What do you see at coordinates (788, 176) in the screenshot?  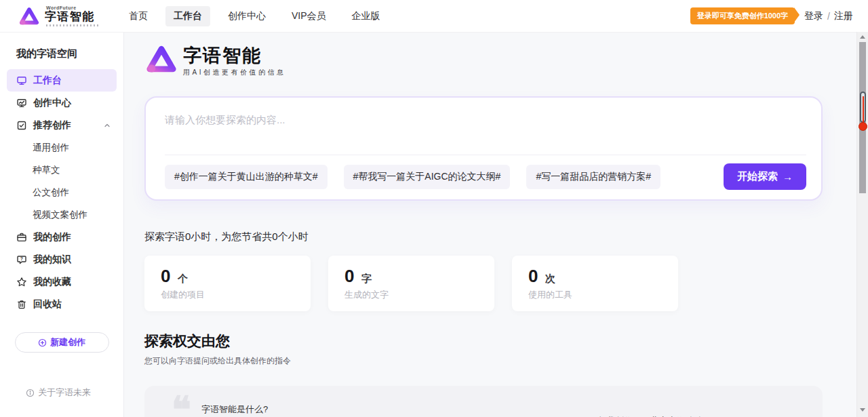 I see `arrow-right-icon: →` at bounding box center [788, 176].